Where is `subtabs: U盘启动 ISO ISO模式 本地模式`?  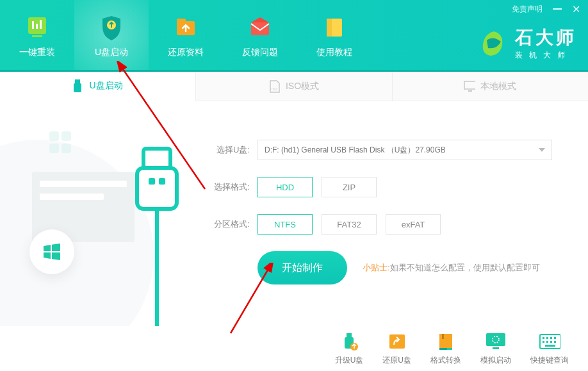 subtabs: U盘启动 ISO ISO模式 本地模式 is located at coordinates (294, 87).